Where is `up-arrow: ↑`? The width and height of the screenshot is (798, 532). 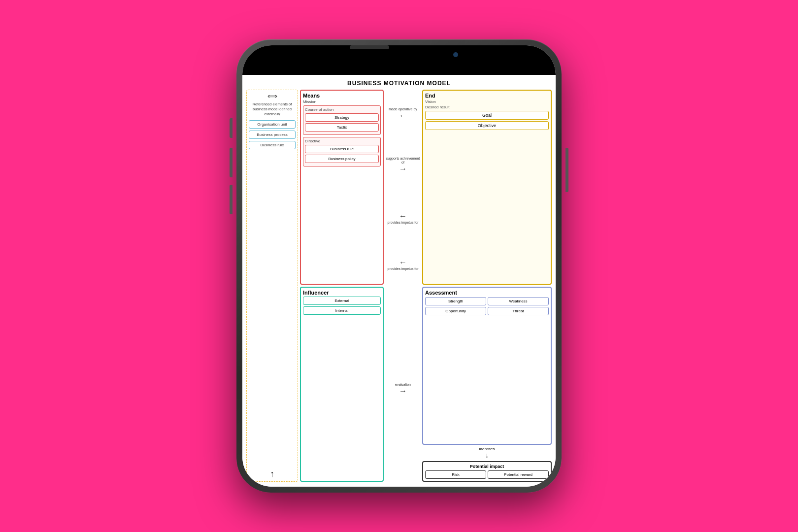
up-arrow: ↑ is located at coordinates (272, 473).